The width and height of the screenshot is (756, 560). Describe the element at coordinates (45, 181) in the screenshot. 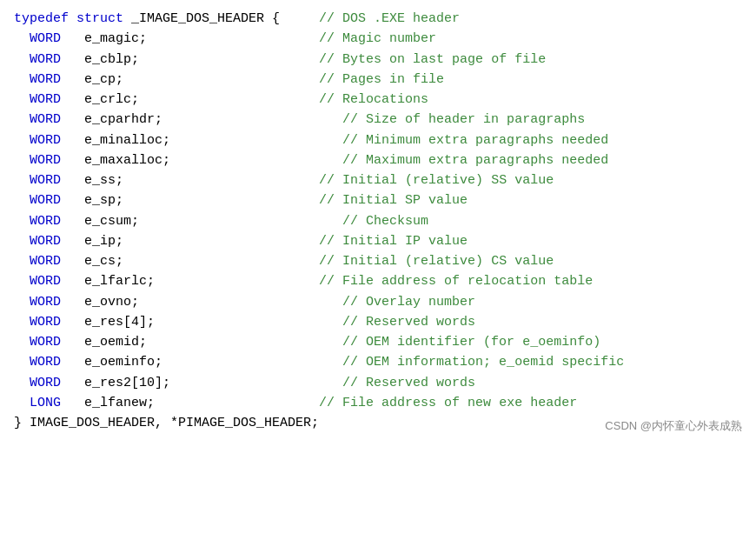

I see `keyword-word-8: WORD` at that location.